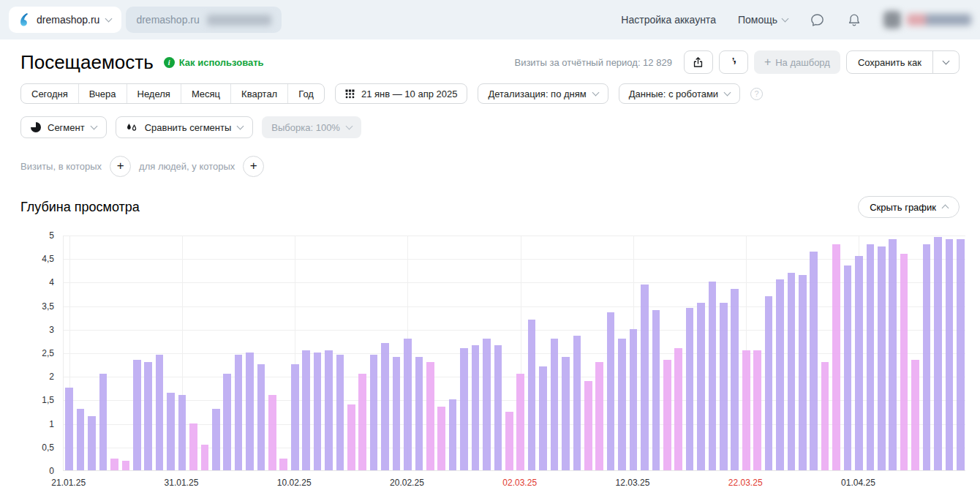 This screenshot has width=980, height=501. I want to click on account-settings-link: Настройка аккаунта, so click(668, 20).